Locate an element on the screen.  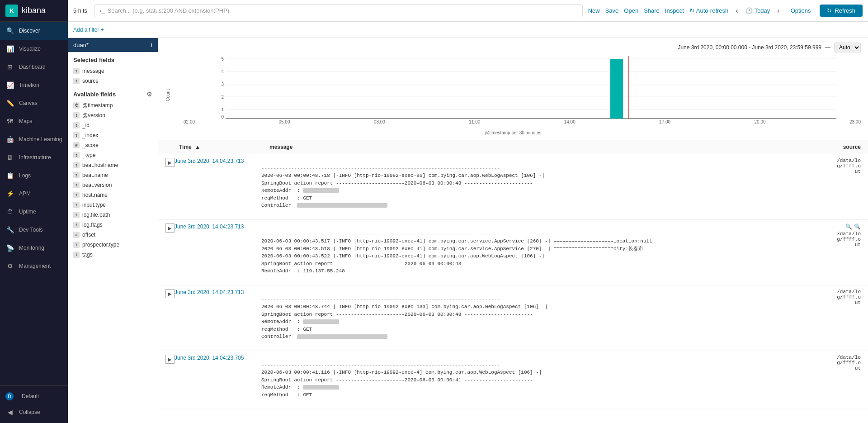
available-field-log.file.path: t log.file.path is located at coordinates (113, 215).